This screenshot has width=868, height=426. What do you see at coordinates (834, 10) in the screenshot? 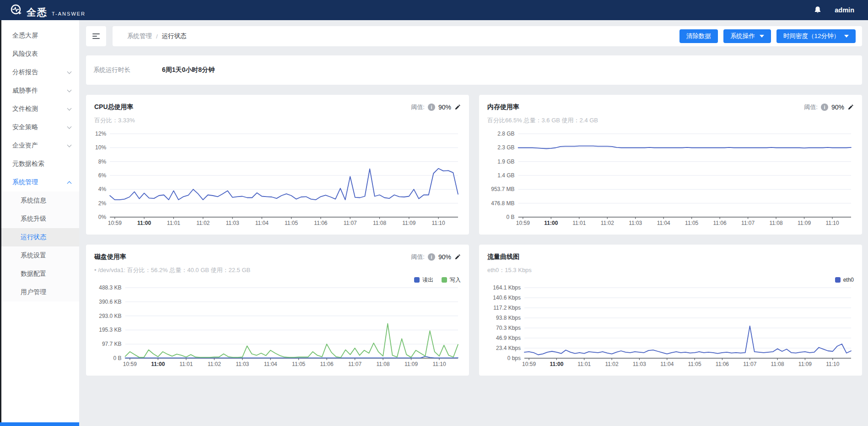
I see `navbar-right: admin` at bounding box center [834, 10].